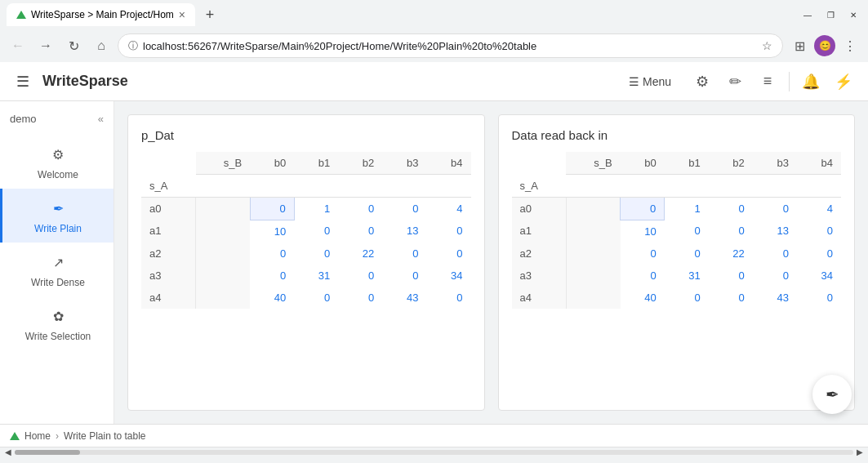 This screenshot has width=868, height=463. What do you see at coordinates (15, 436) in the screenshot?
I see `favicon-small` at bounding box center [15, 436].